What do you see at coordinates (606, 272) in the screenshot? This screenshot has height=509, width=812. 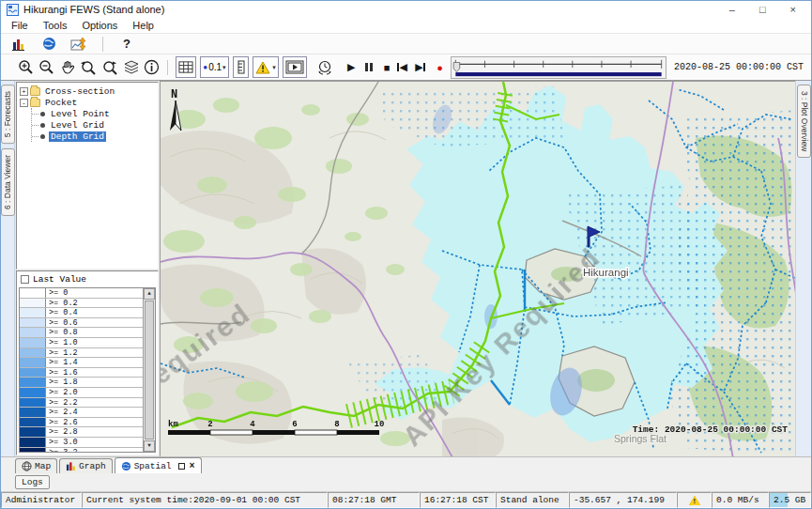 I see `town-label: Hikurangi` at bounding box center [606, 272].